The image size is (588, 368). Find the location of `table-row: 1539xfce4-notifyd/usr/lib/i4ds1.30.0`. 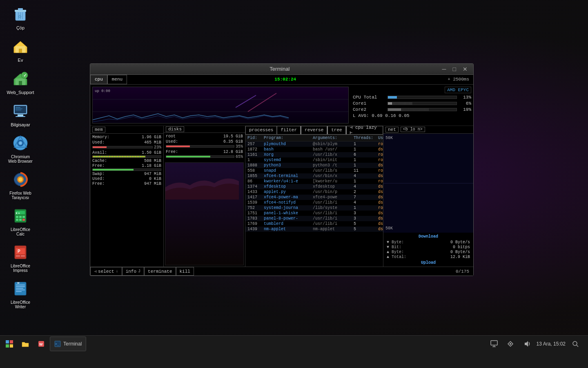

table-row: 1539xfce4-notifyd/usr/lib/i4ds1.30.0 is located at coordinates (314, 203).